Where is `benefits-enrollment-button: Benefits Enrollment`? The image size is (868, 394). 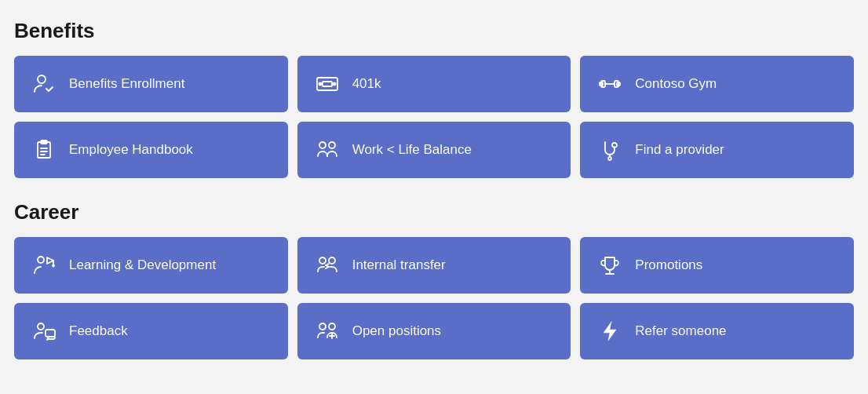 benefits-enrollment-button: Benefits Enrollment is located at coordinates (151, 84).